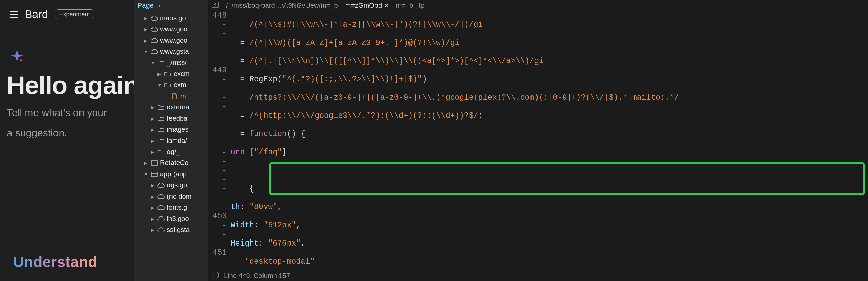 The image size is (868, 281). Describe the element at coordinates (67, 133) in the screenshot. I see `subtitle-line2: a suggestion.` at that location.